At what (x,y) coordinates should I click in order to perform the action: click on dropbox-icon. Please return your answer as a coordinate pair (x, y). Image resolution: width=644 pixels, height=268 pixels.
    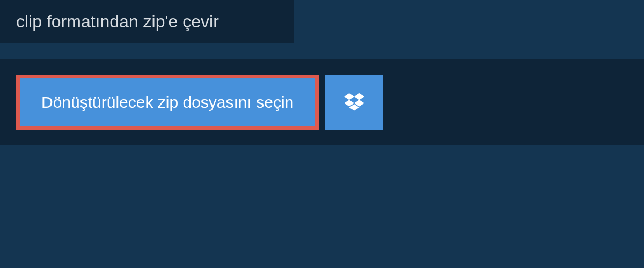
    Looking at the image, I should click on (354, 102).